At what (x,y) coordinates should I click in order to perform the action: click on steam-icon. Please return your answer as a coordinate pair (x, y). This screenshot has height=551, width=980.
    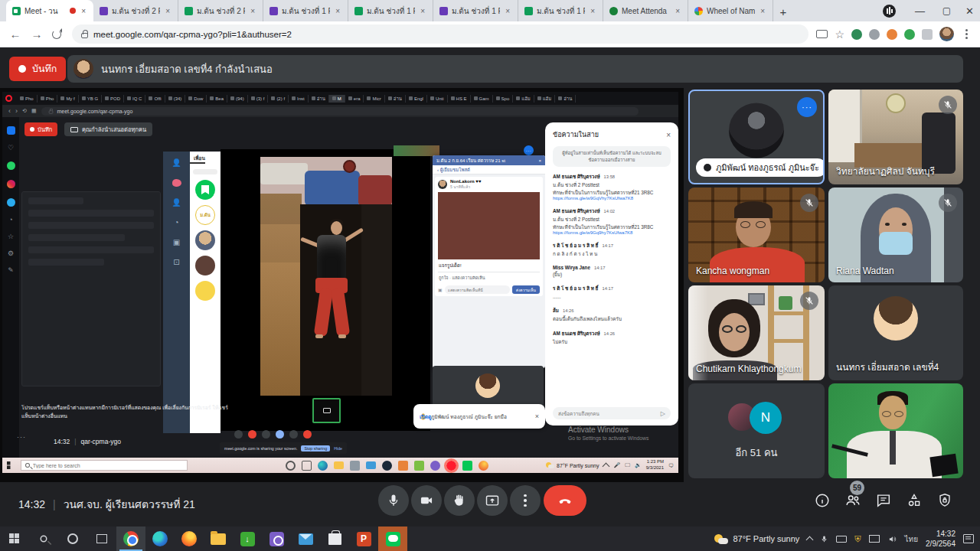
    Looking at the image, I should click on (387, 465).